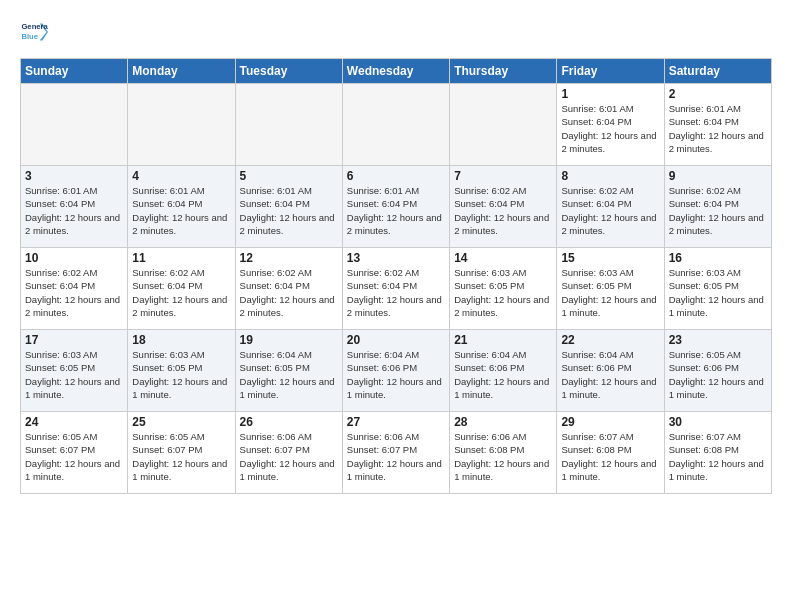  What do you see at coordinates (718, 340) in the screenshot?
I see `day-number: 23` at bounding box center [718, 340].